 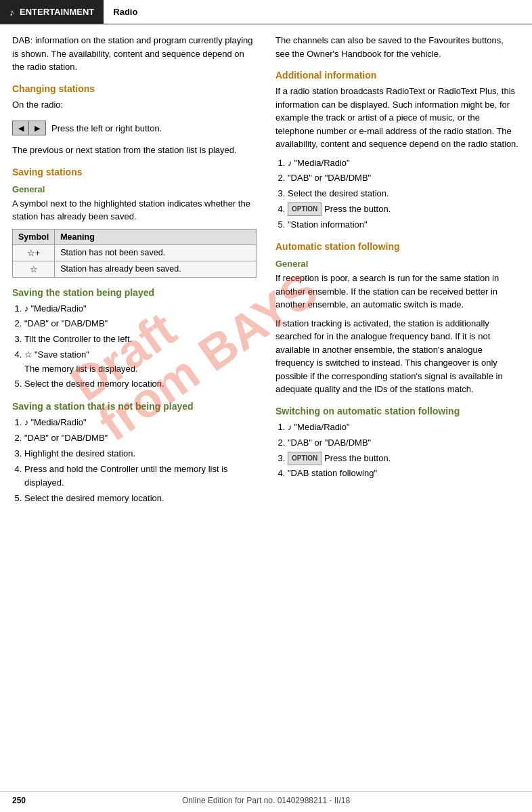 What do you see at coordinates (403, 194) in the screenshot?
I see `list-item: Select the desired station.` at bounding box center [403, 194].